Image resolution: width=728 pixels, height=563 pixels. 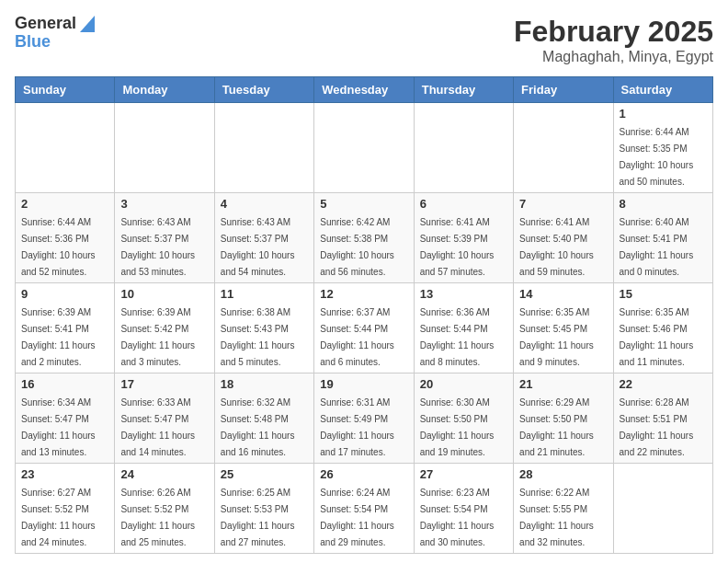 I want to click on calendar-cell: 15Sunrise: 6:35 AM Sunset: 5:46 PM Dayli…, so click(x=663, y=328).